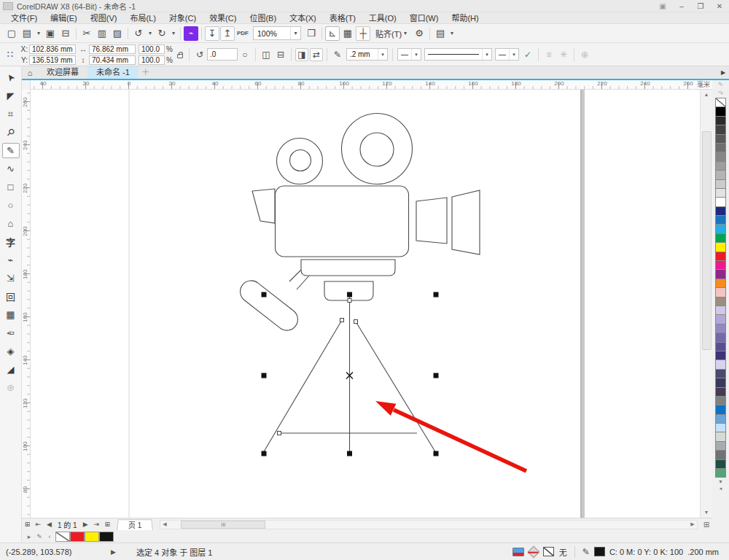 This screenshot has height=560, width=729. I want to click on panels-caret: ▾, so click(452, 34).